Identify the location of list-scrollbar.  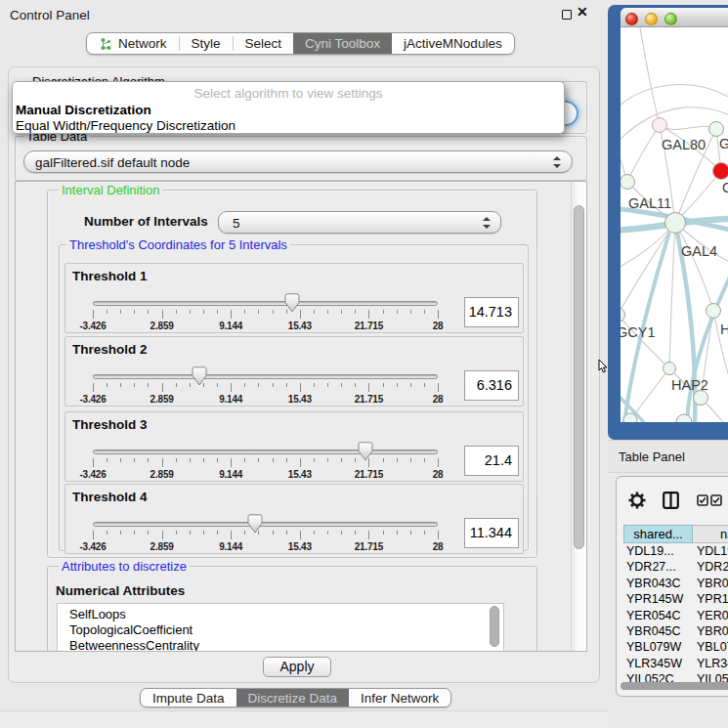
(494, 626).